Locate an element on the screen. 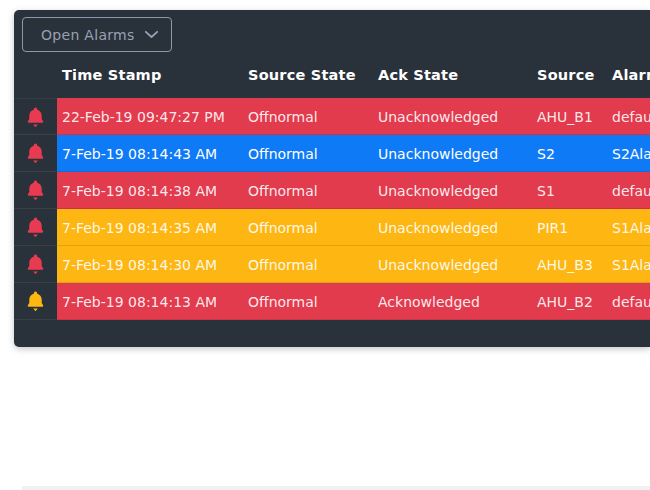 This screenshot has height=490, width=650. bottom-scrollbar-track is located at coordinates (336, 488).